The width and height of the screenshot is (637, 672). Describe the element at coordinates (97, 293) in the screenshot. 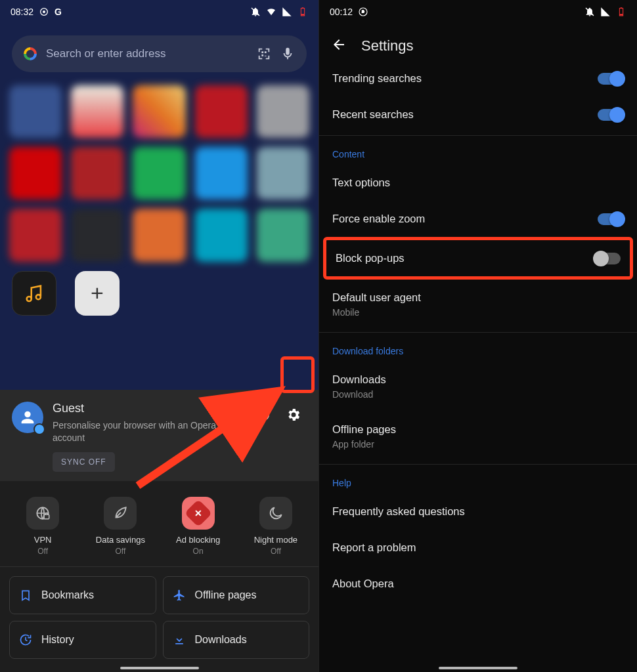

I see `add-speed-dial-button: +` at that location.